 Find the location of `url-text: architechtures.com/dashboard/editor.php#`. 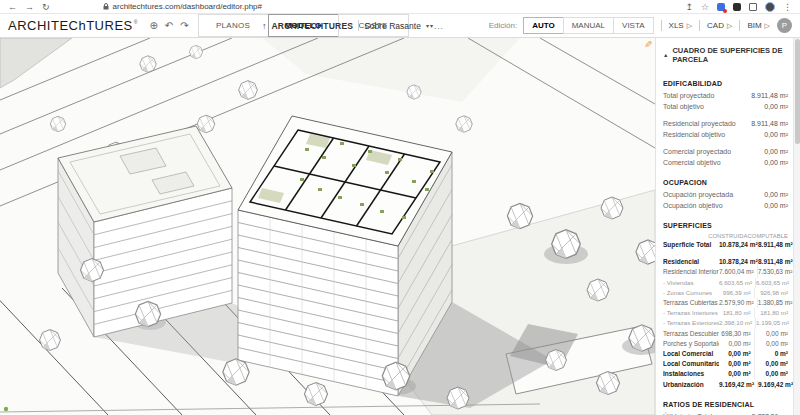

url-text: architechtures.com/dashboard/editor.php# is located at coordinates (188, 6).